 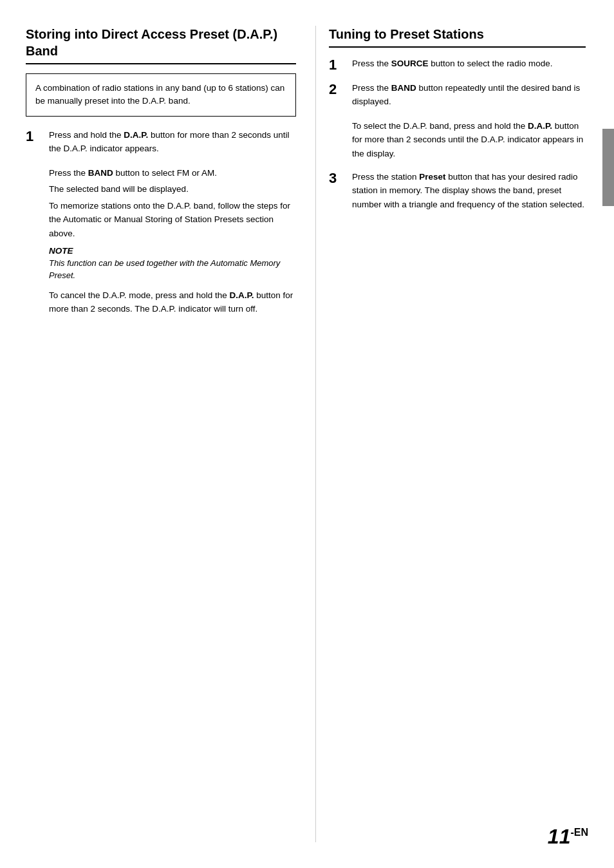 What do you see at coordinates (457, 193) in the screenshot?
I see `right-step-3: 3 Press the station Preset button that h…` at bounding box center [457, 193].